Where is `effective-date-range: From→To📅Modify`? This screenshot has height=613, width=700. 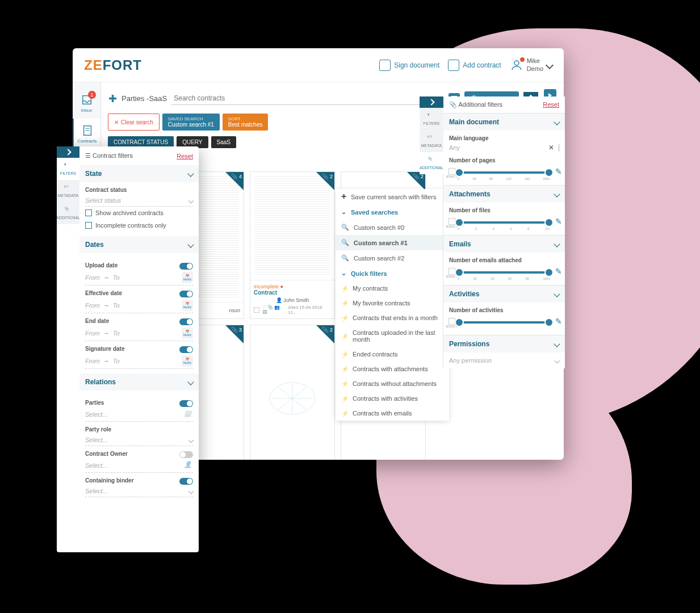 effective-date-range: From→To📅Modify is located at coordinates (139, 305).